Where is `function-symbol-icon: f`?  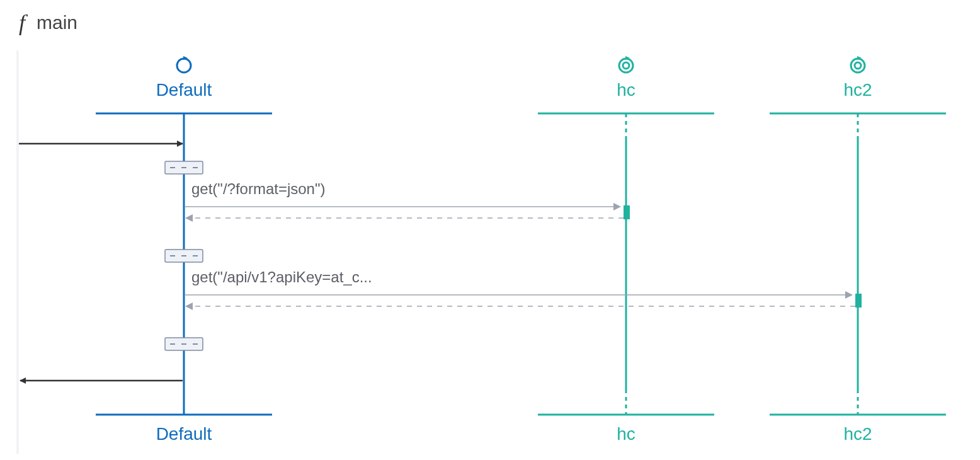
function-symbol-icon: f is located at coordinates (22, 23).